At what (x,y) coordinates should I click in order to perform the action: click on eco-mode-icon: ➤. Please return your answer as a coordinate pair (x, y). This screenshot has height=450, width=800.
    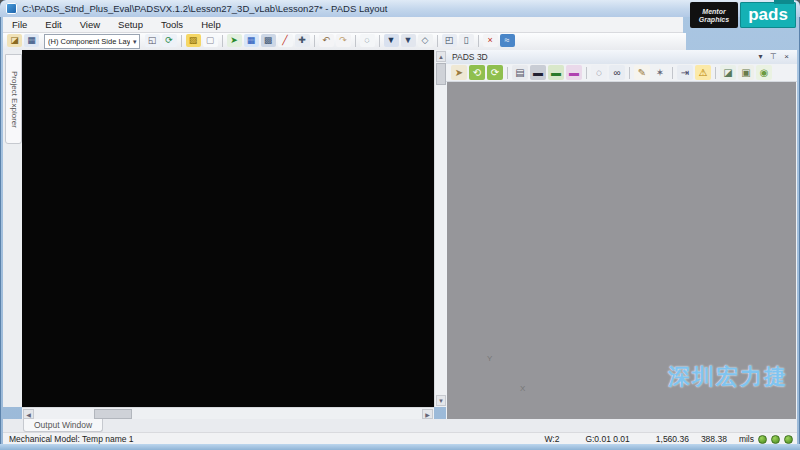
    Looking at the image, I should click on (234, 40).